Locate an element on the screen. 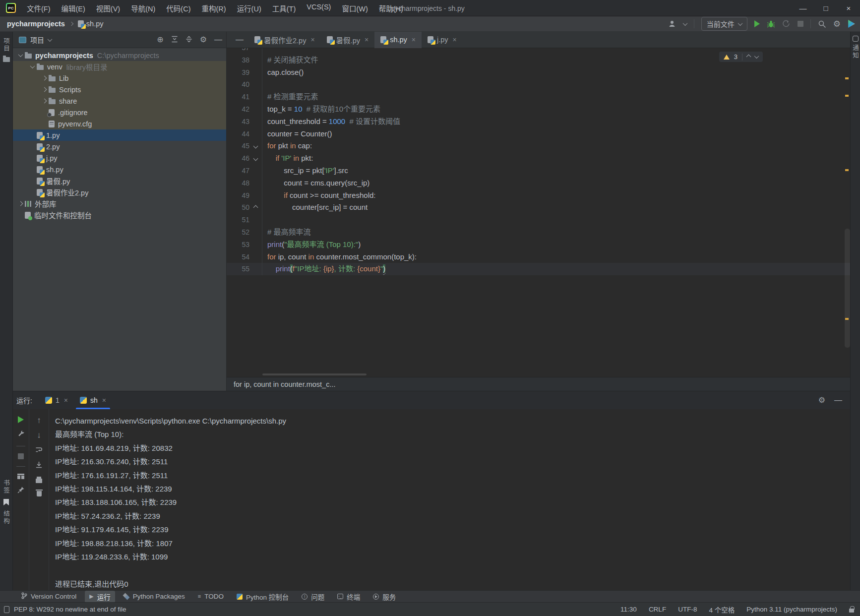 Image resolution: width=860 pixels, height=616 pixels. tree-item: pyvenv.cfg is located at coordinates (120, 124).